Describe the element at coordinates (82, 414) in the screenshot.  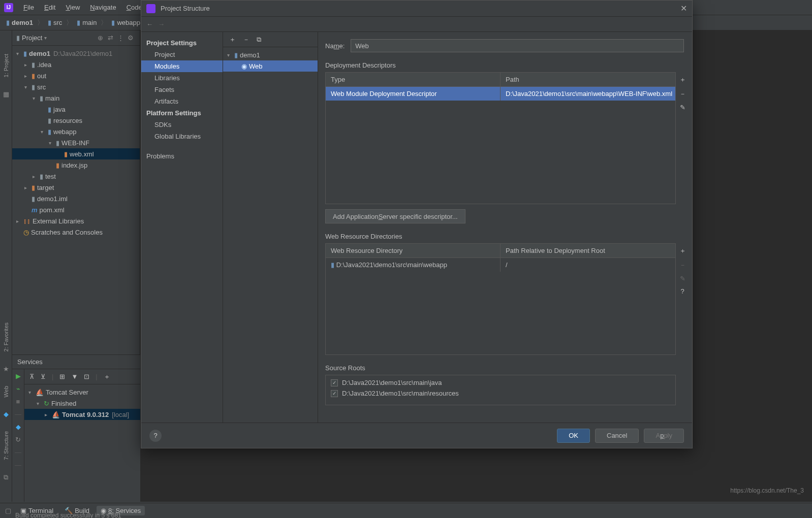
I see `svc-run-config: ▸⛵Tomcat 9.0.312[local]` at that location.